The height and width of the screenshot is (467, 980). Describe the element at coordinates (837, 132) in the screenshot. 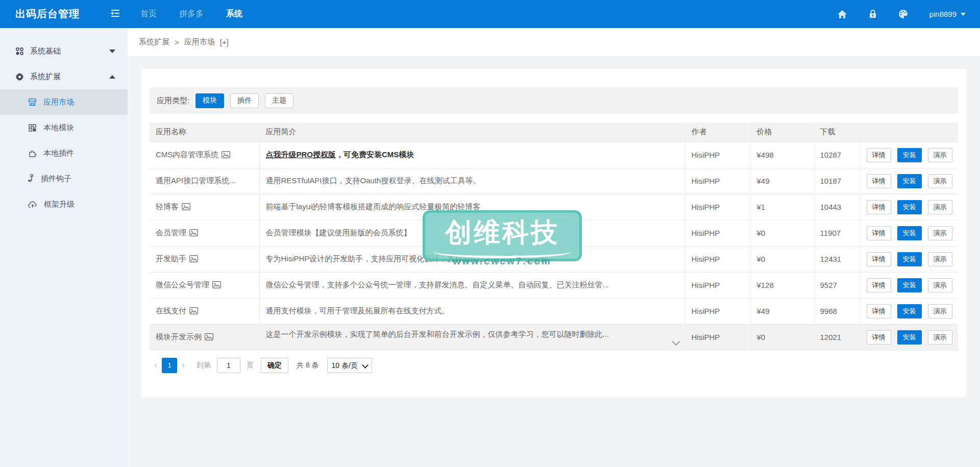

I see `column-header-downloads: 下载` at that location.